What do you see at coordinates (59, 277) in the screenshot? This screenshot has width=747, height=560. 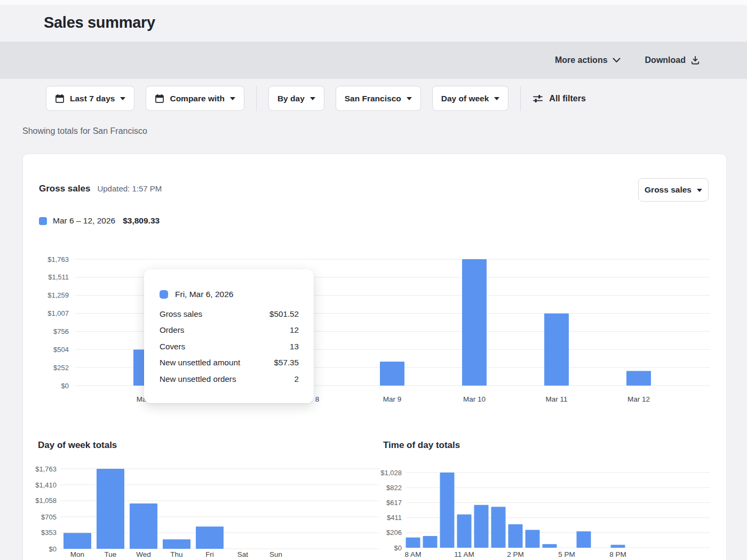 I see `y-tick-label: $1,511` at bounding box center [59, 277].